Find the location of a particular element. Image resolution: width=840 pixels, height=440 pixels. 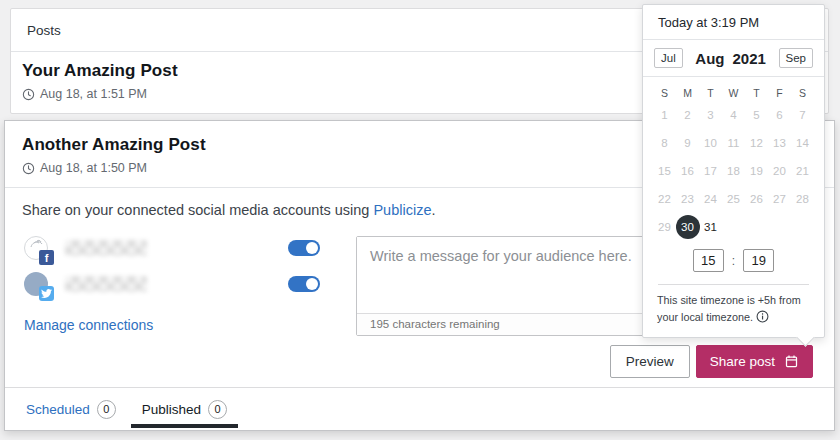

facebook-account-name-blurred is located at coordinates (106, 248).